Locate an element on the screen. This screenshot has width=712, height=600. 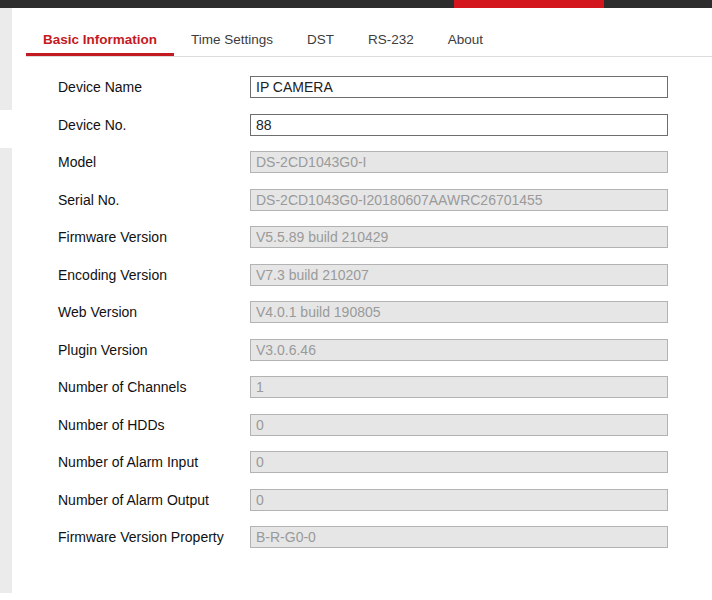
serial-no-label: Serial No. is located at coordinates (154, 200).